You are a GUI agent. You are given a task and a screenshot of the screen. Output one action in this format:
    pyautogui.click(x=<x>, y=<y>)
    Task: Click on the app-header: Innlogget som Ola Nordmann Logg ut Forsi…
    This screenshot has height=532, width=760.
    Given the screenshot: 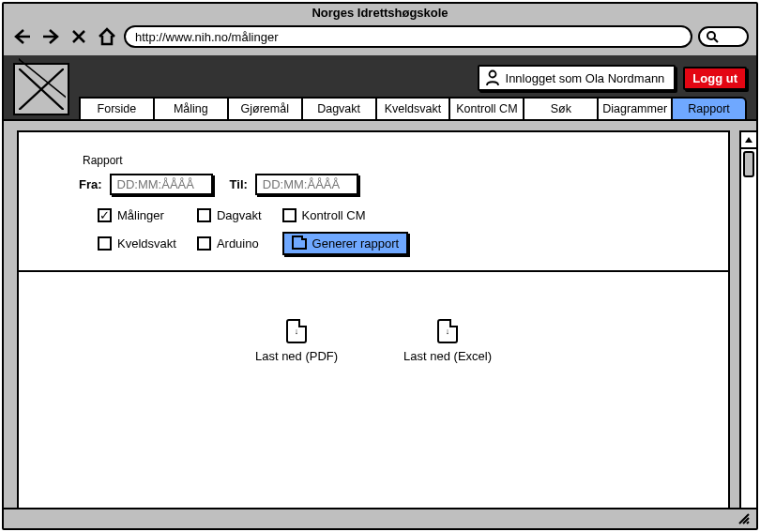 What is the action you would take?
    pyautogui.click(x=380, y=88)
    